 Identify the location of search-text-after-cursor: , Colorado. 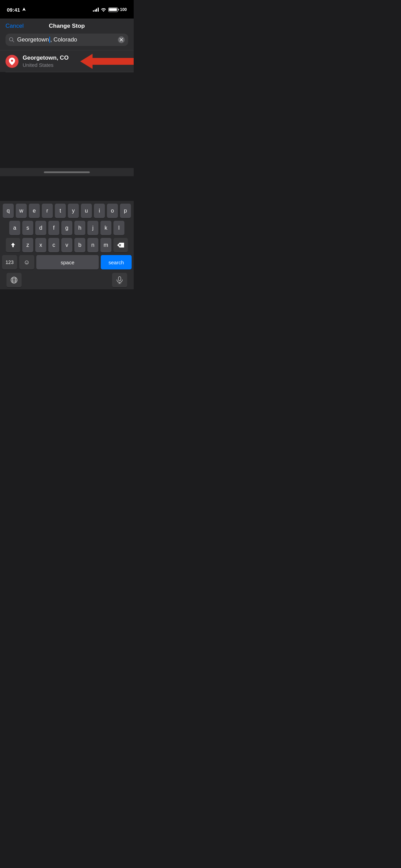
(64, 40).